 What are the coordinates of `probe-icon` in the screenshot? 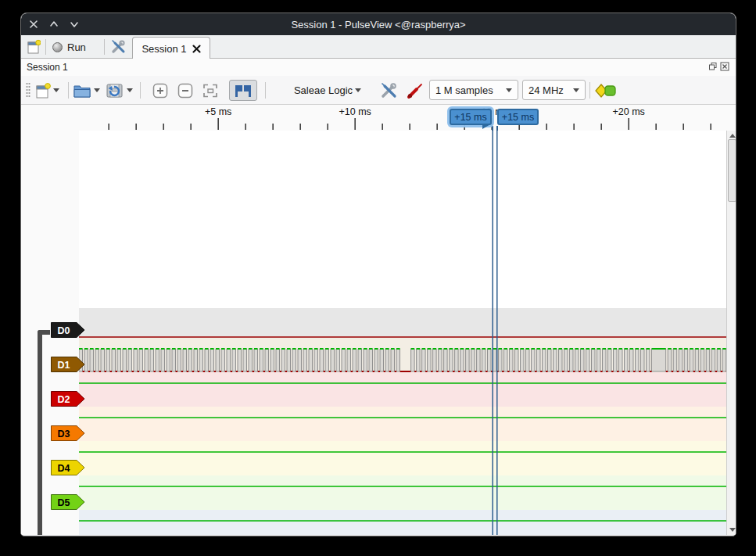 It's located at (415, 91).